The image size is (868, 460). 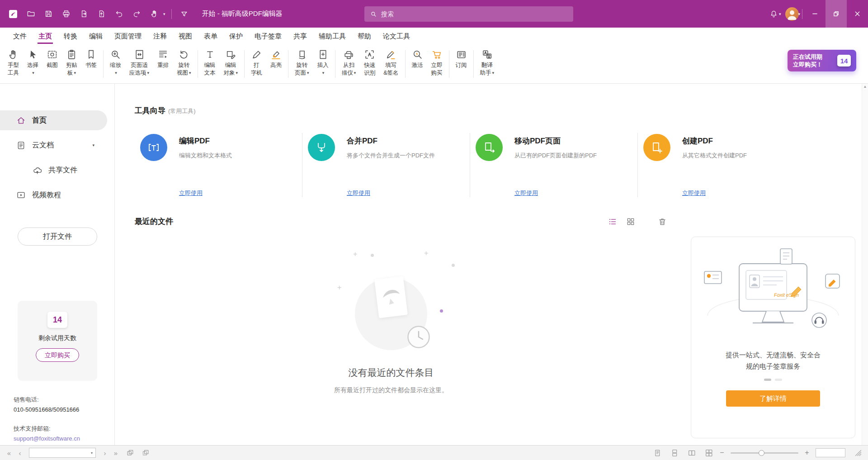 I want to click on zoom-slider, so click(x=764, y=453).